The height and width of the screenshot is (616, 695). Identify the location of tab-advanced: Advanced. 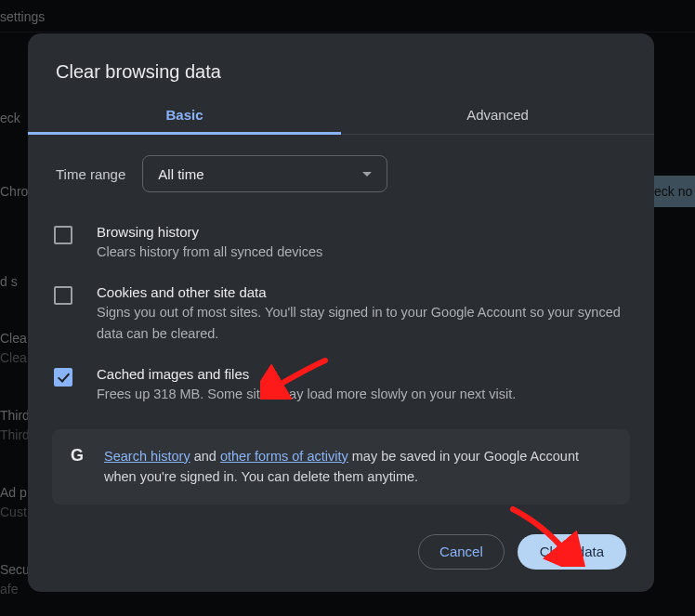
(498, 121).